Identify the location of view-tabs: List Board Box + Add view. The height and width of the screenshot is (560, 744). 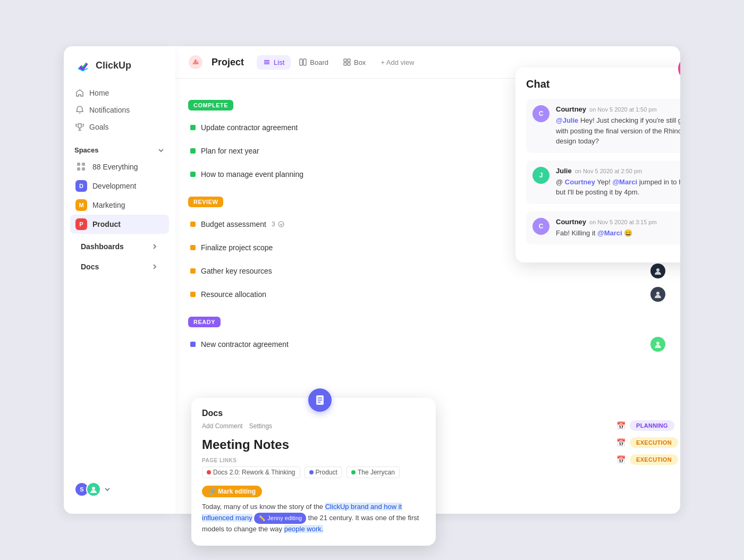
(339, 63).